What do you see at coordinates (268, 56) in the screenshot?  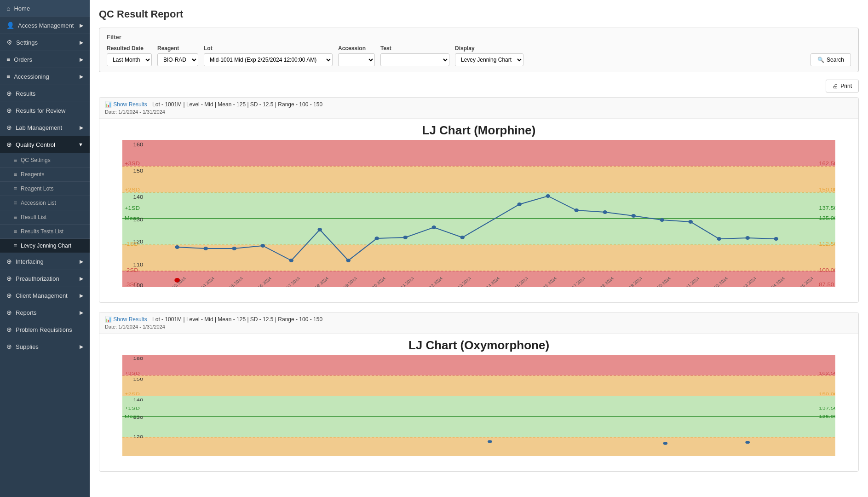 I see `lot-field: Lot Mid-1001 Mid (Exp 2/25/2024 12:00:00…` at bounding box center [268, 56].